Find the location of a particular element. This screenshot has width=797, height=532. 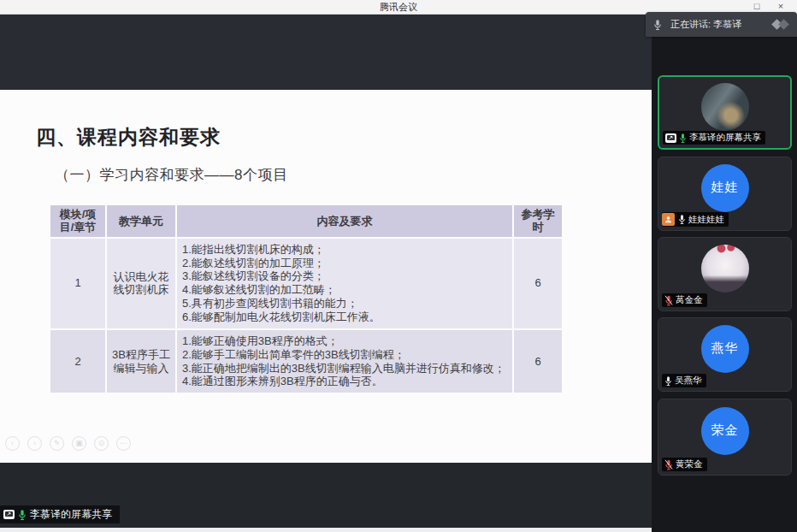

participant-tile: 莴金金 is located at coordinates (725, 274).